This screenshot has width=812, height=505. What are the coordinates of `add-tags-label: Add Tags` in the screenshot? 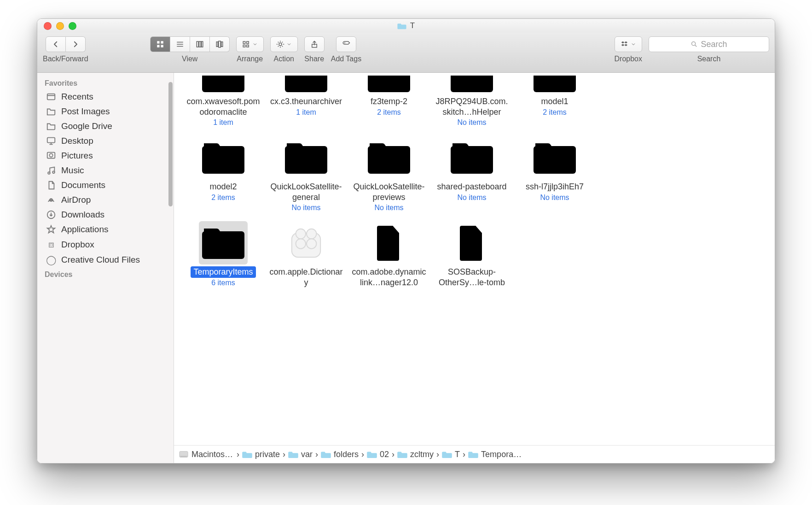 It's located at (346, 59).